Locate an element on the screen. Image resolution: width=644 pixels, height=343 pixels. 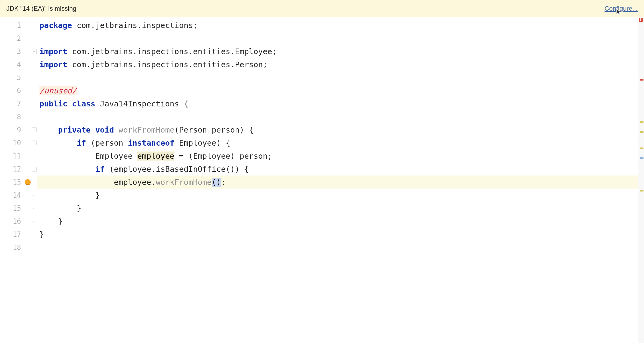
line-number: 15 is located at coordinates (17, 208).